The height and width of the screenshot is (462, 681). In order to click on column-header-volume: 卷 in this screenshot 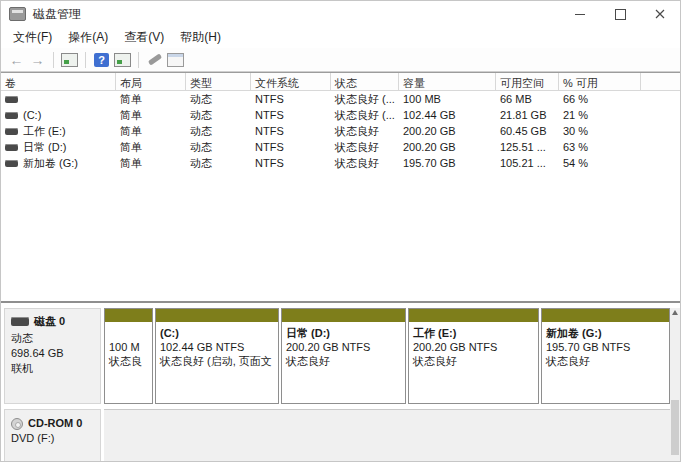, I will do `click(58, 82)`.